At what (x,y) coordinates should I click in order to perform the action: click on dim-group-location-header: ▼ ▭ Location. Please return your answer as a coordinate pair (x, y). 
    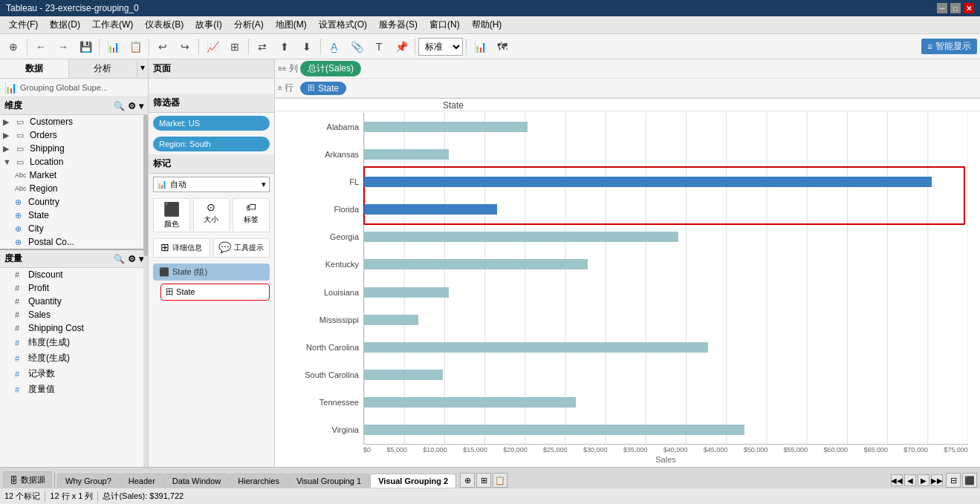
    Looking at the image, I should click on (74, 162).